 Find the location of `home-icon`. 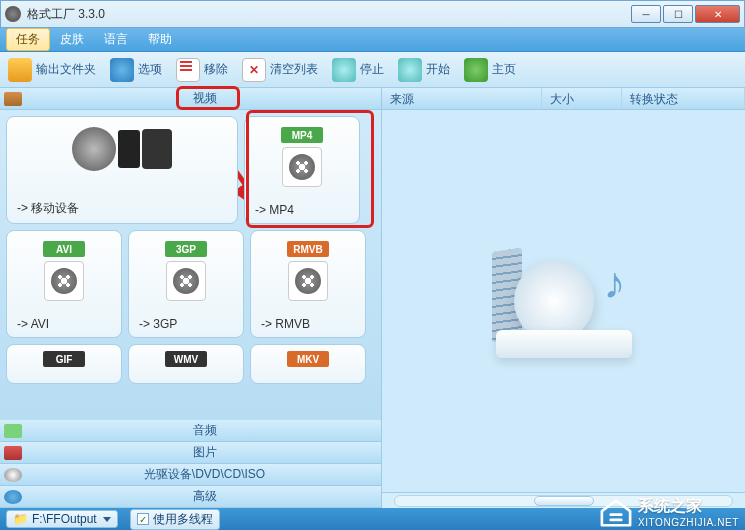

home-icon is located at coordinates (476, 70).